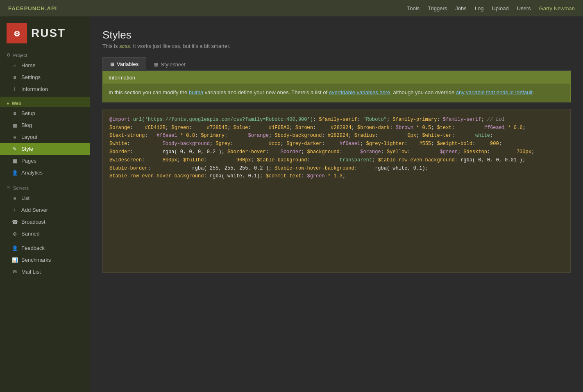 The image size is (583, 392). I want to click on sidebar-group-web-label: Web, so click(16, 103).